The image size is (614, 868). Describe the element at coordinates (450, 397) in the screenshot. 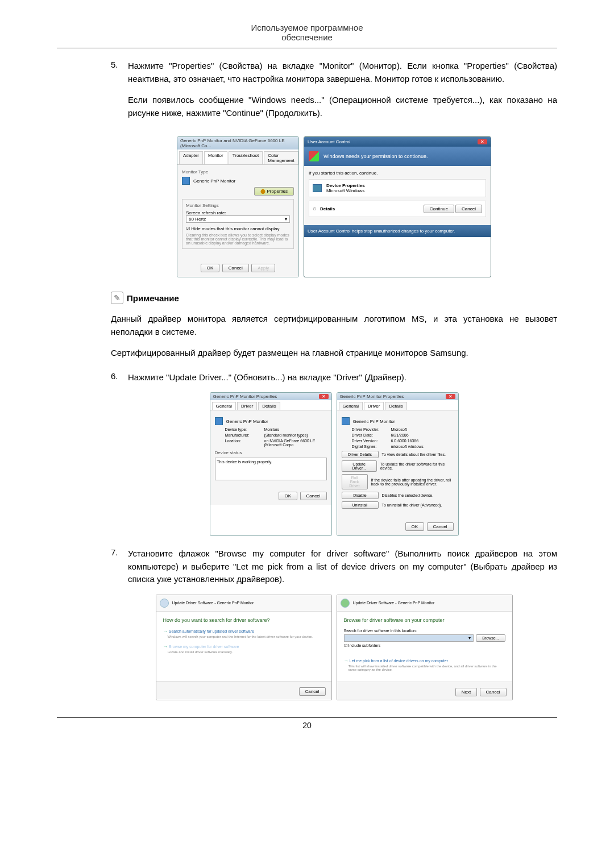

I see `props2-close-icon: ✕` at that location.